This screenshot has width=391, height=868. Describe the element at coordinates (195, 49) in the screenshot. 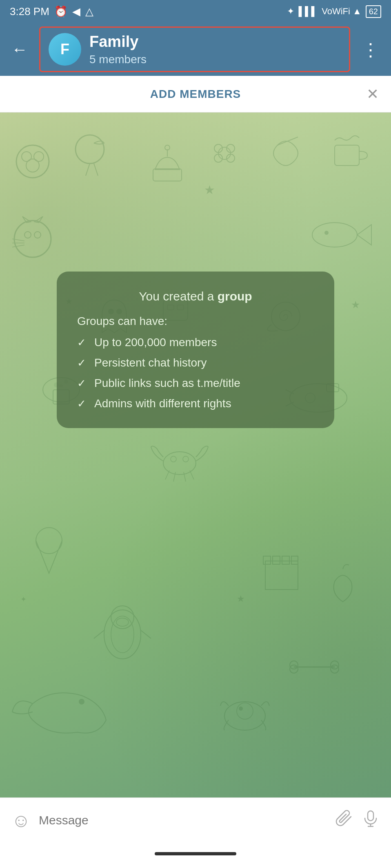

I see `group-info-highlight: F Family 5 members` at that location.